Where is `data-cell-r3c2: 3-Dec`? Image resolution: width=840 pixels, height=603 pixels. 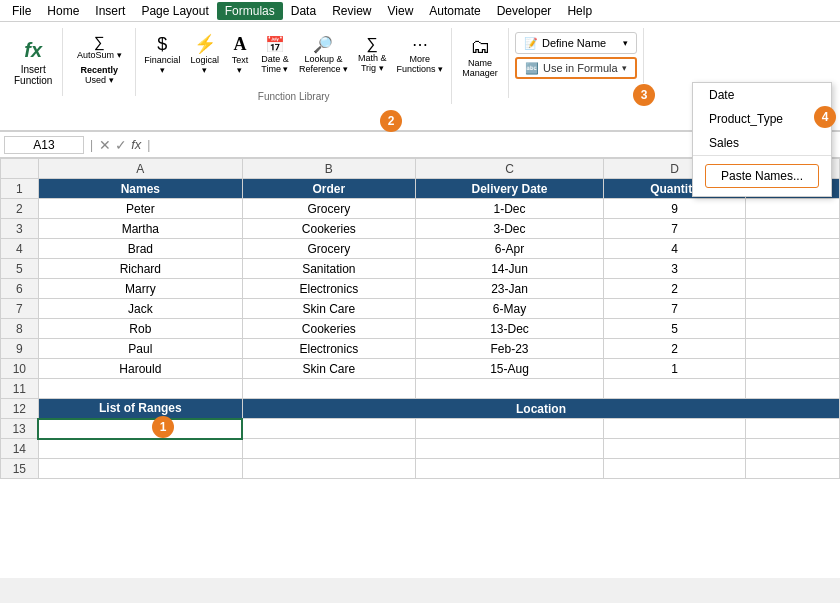
data-cell-r3c2: 3-Dec is located at coordinates (510, 229).